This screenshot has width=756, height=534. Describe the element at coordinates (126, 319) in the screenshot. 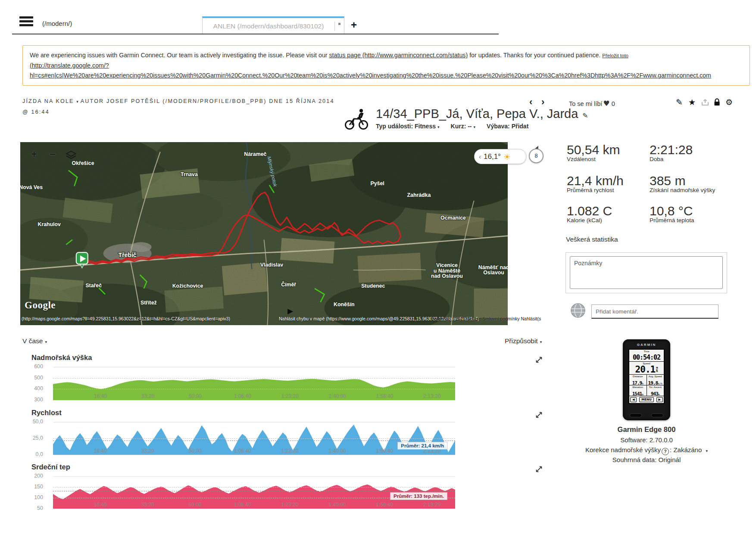

I see `map-attribution-link: (http://maps.google.com/maps?ll=49.22583…` at that location.